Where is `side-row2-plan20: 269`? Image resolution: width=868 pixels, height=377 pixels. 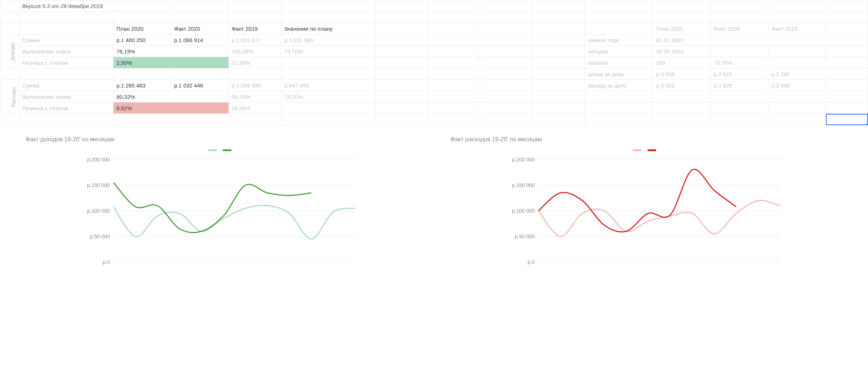 side-row2-plan20: 269 is located at coordinates (682, 63).